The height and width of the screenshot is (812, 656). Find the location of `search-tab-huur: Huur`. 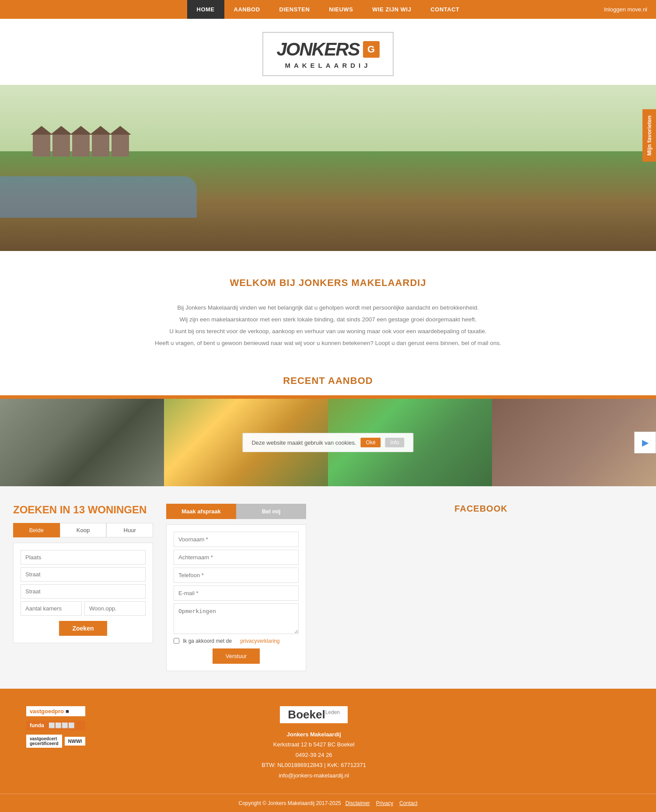

search-tab-huur: Huur is located at coordinates (129, 530).